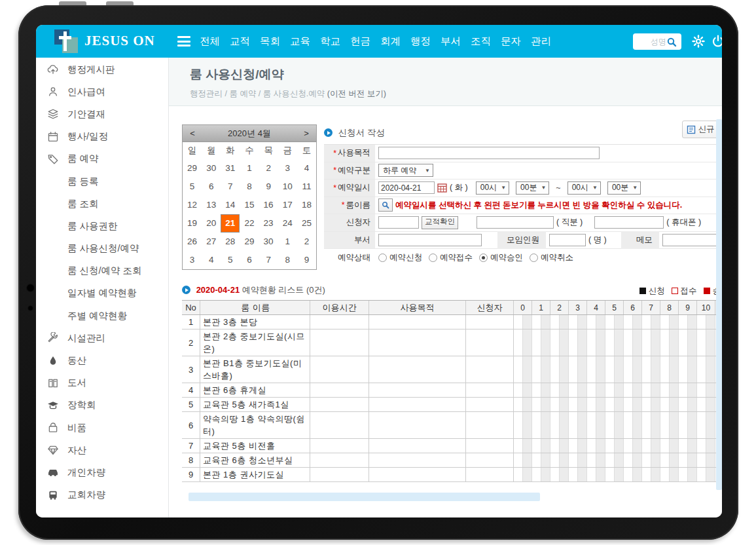 This screenshot has height=545, width=756. Describe the element at coordinates (120, 41) in the screenshot. I see `app-logo-text: JESUS ON` at that location.